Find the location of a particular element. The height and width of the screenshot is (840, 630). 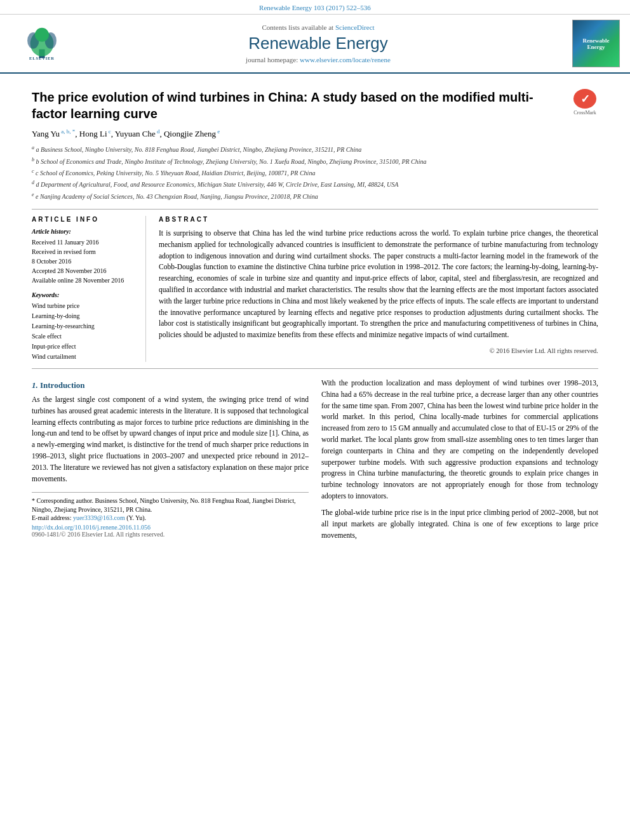

crossmark-logo: ✓ CrossMark is located at coordinates (585, 102).